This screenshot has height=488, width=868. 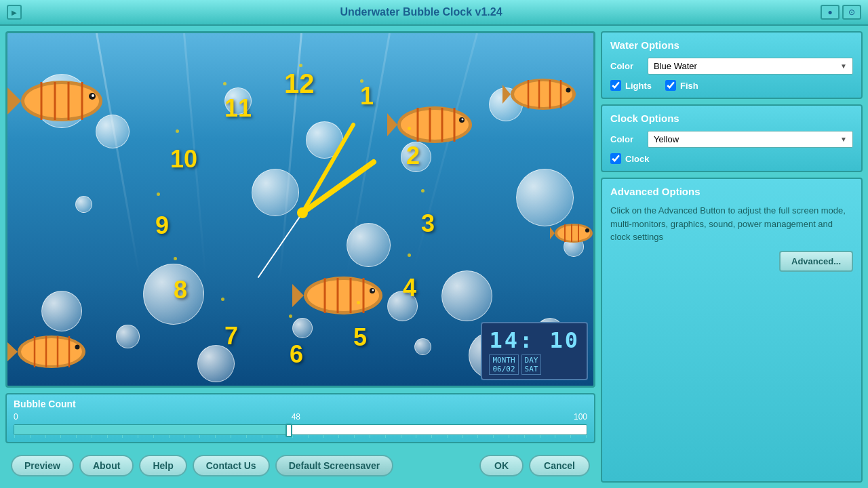 I want to click on water-color-row: Color Blue Water ▼, so click(x=732, y=66).